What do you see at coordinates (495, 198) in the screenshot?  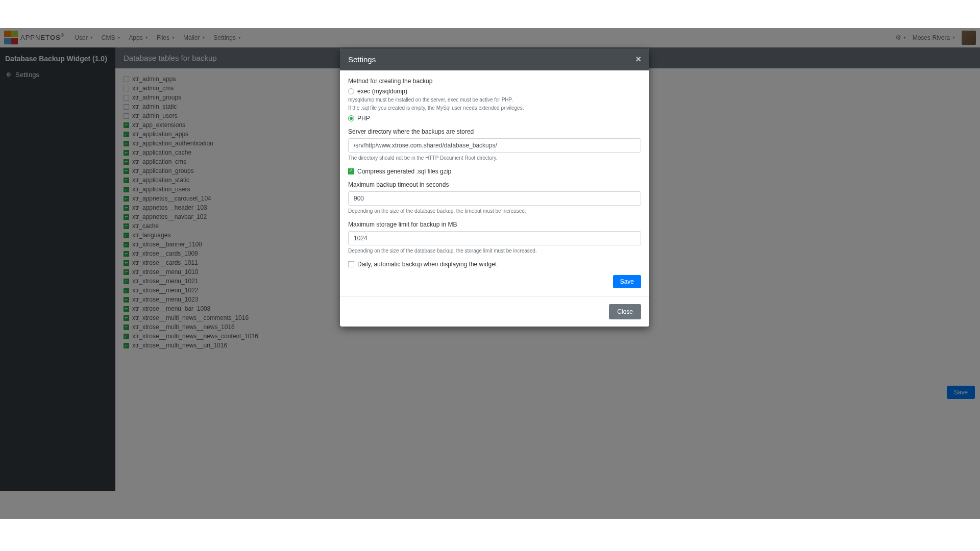 I see `timeout-input` at bounding box center [495, 198].